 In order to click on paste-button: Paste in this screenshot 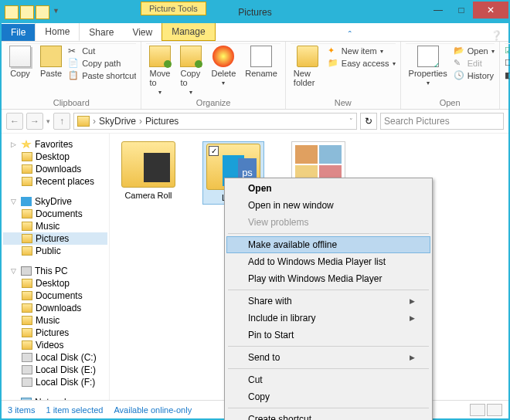, I will do `click(51, 62)`.